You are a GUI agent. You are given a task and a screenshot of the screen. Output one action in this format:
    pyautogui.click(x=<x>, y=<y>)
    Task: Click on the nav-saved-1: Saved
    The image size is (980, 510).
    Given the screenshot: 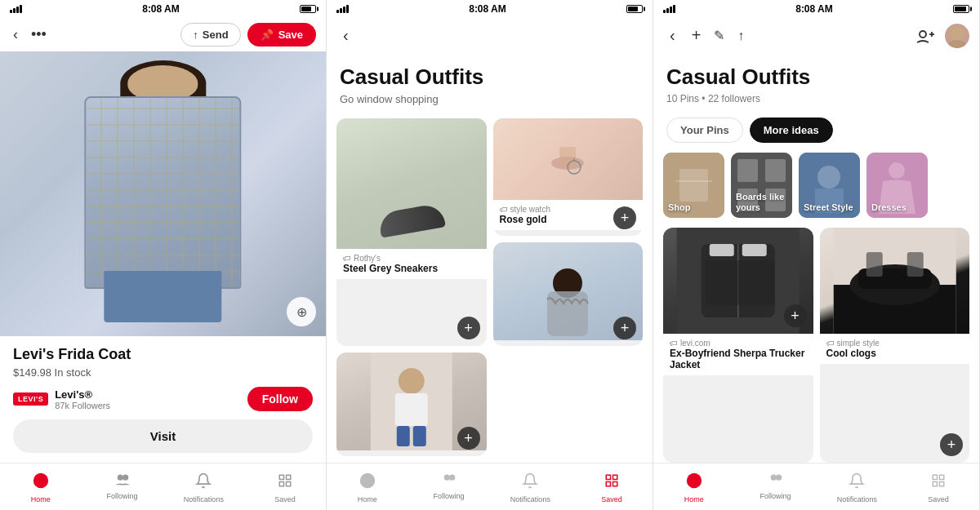 What is the action you would take?
    pyautogui.click(x=285, y=488)
    